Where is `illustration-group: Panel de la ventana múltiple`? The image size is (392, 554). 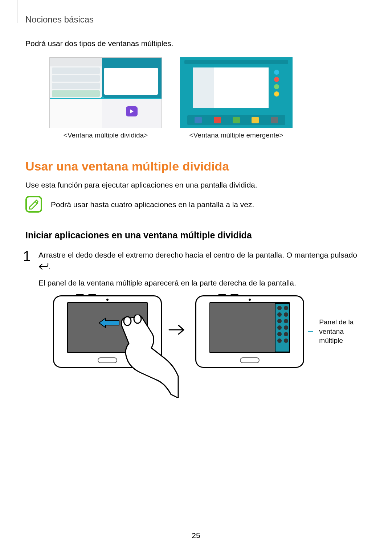 illustration-group: Panel de la ventana múltiple is located at coordinates (203, 342).